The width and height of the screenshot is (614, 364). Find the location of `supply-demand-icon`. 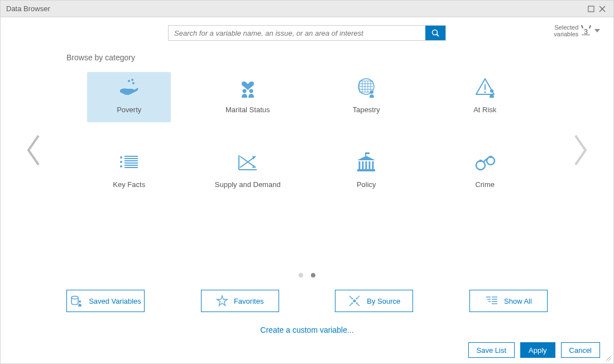

supply-demand-icon is located at coordinates (248, 162).